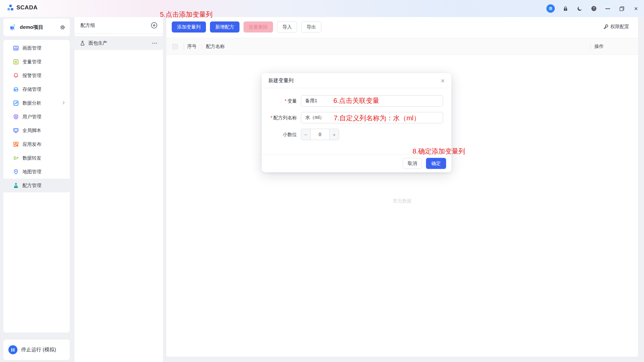  What do you see at coordinates (436, 164) in the screenshot?
I see `confirm-button: 确定` at bounding box center [436, 164].